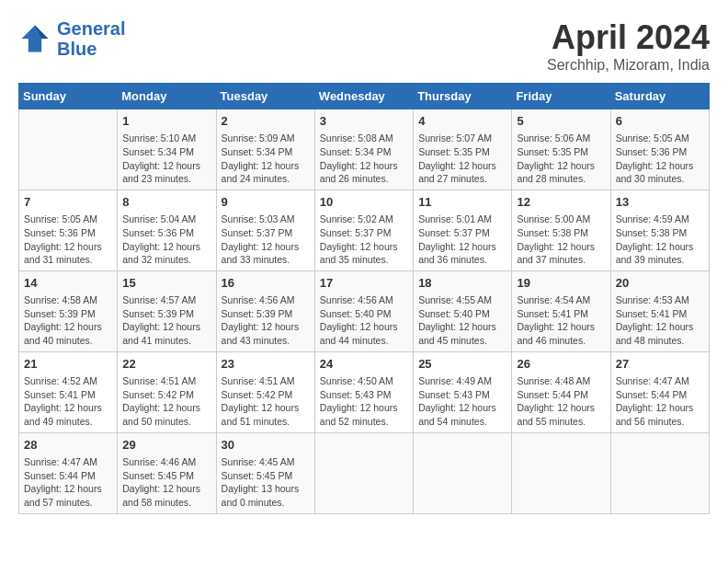 The height and width of the screenshot is (563, 728). I want to click on day-number: 15, so click(166, 283).